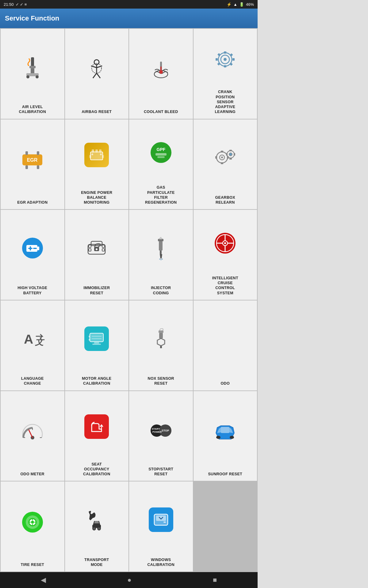  What do you see at coordinates (33, 381) in the screenshot?
I see `language-label: LANGUAGECHANGE` at bounding box center [33, 381].